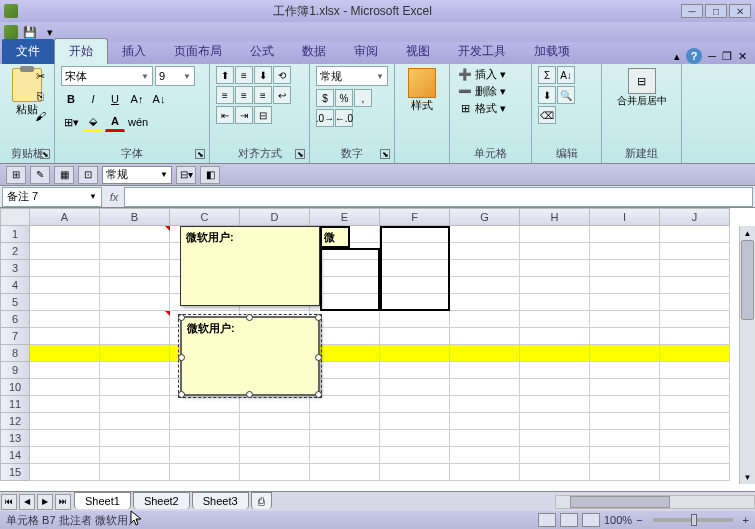 Image resolution: width=755 pixels, height=529 pixels. Describe the element at coordinates (15, 456) in the screenshot. I see `row-header: 14` at that location.